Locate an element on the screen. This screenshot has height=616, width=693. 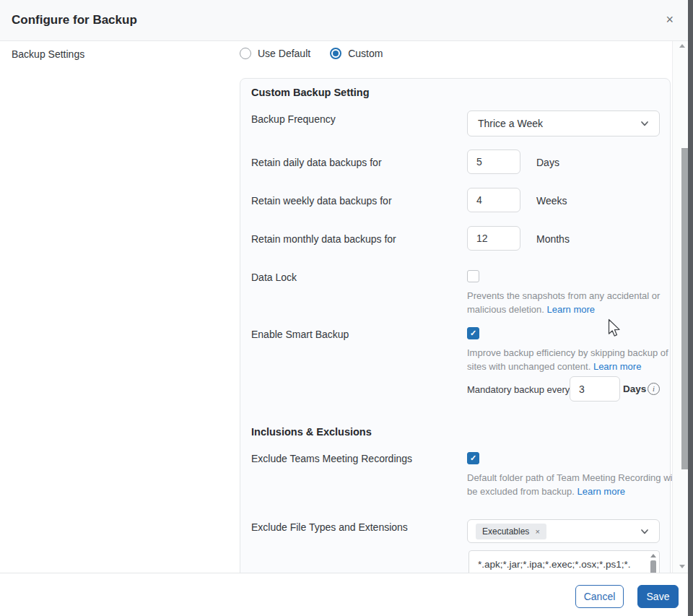
retain-monthly-input is located at coordinates (494, 238).